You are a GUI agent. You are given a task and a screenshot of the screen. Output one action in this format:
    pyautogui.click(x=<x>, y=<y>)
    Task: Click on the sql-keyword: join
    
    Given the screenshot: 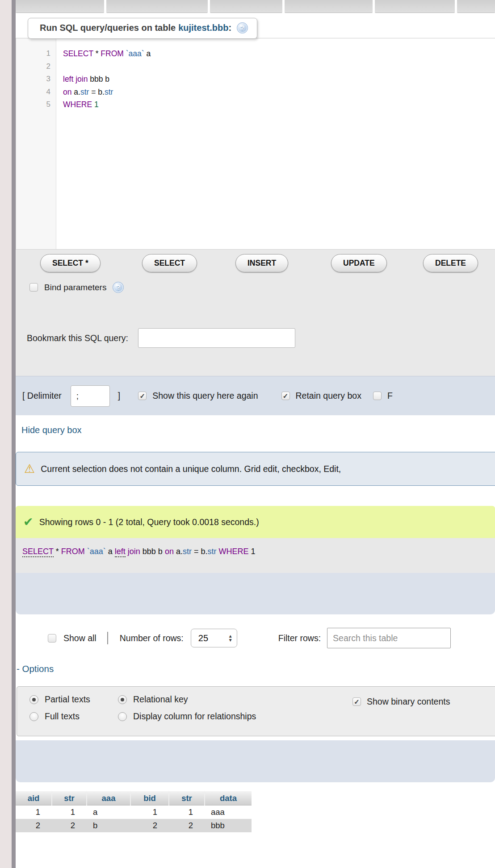 What is the action you would take?
    pyautogui.click(x=134, y=551)
    